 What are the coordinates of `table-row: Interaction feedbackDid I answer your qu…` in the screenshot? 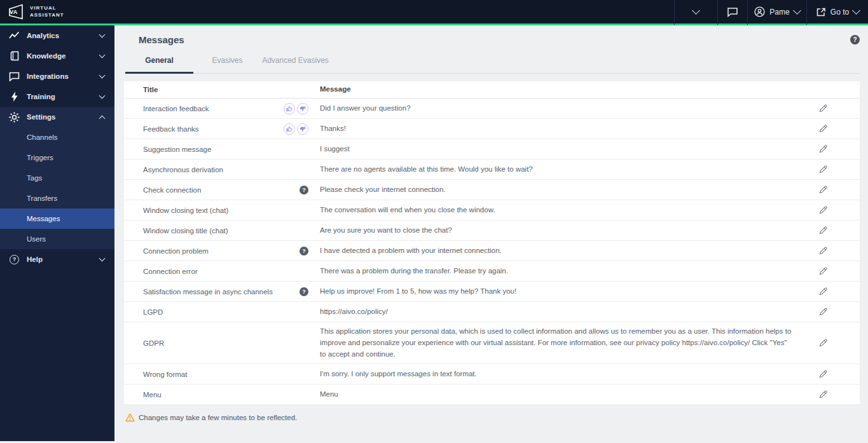 It's located at (492, 109).